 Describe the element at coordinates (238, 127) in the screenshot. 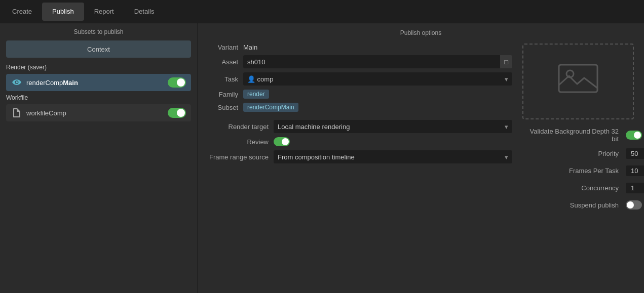

I see `render-target-label: Render target` at that location.